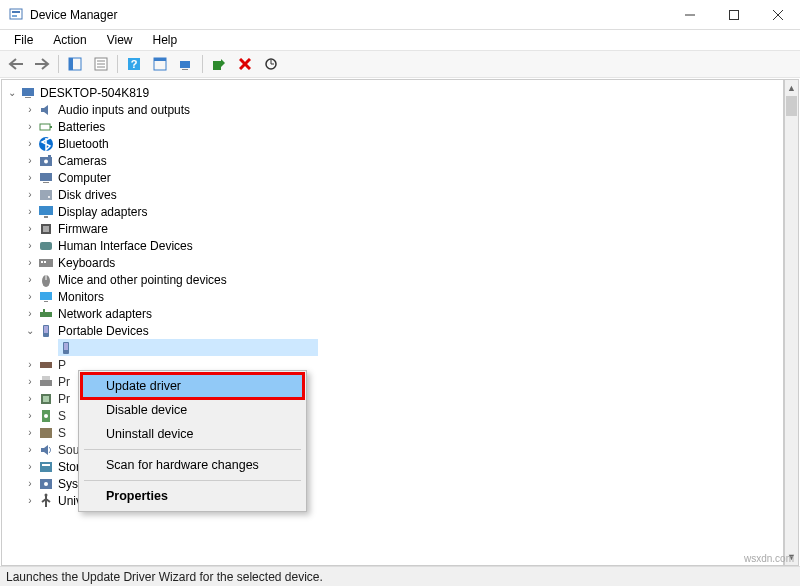 This screenshot has height=586, width=800. I want to click on back-button, so click(16, 64).